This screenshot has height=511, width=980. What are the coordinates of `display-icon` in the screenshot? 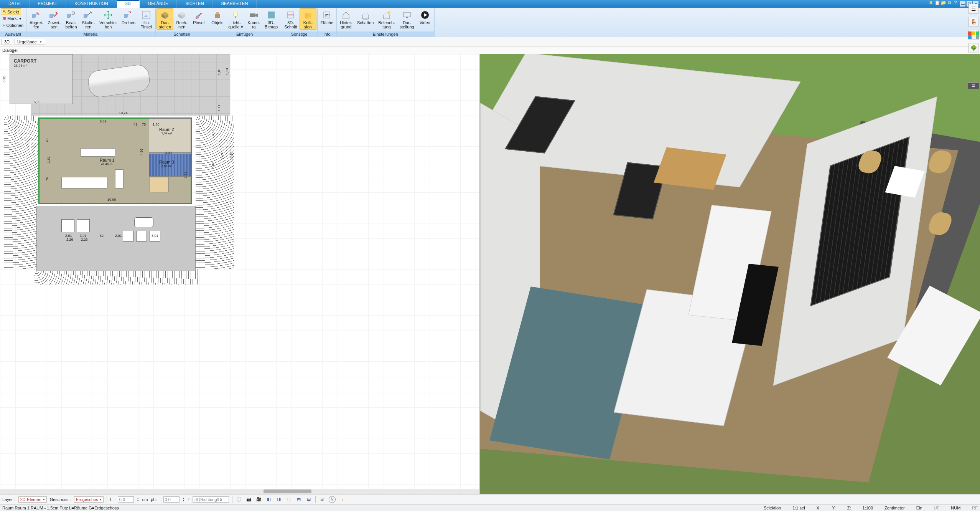 It's located at (407, 15).